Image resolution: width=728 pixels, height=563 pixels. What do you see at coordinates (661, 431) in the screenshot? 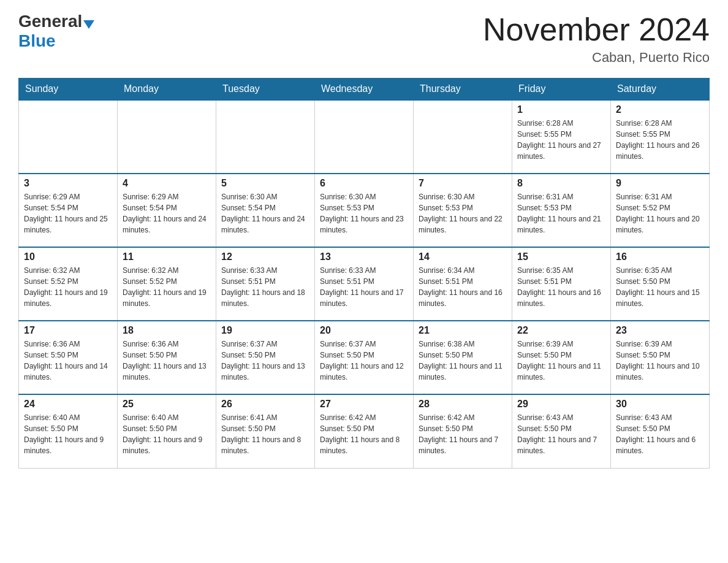
I see `calendar-cell: 30Sunrise: 6:43 AM Sunset: 5:50 PM Dayli…` at bounding box center [661, 431].